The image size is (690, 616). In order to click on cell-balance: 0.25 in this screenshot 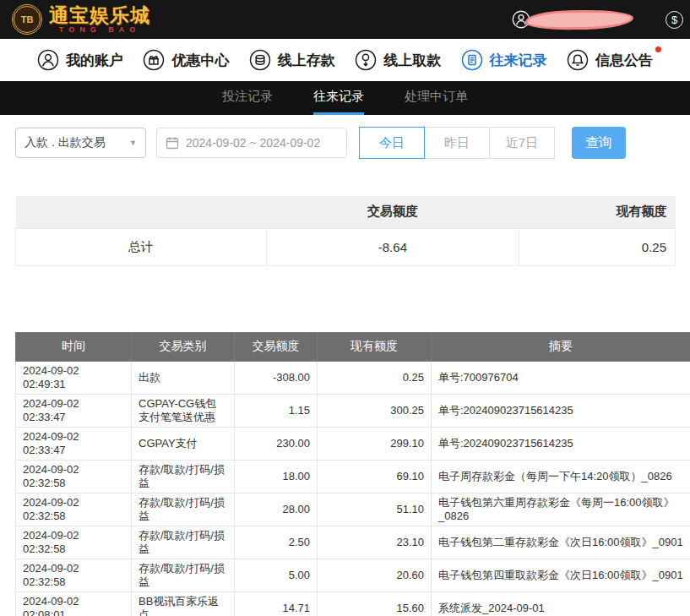, I will do `click(375, 377)`.